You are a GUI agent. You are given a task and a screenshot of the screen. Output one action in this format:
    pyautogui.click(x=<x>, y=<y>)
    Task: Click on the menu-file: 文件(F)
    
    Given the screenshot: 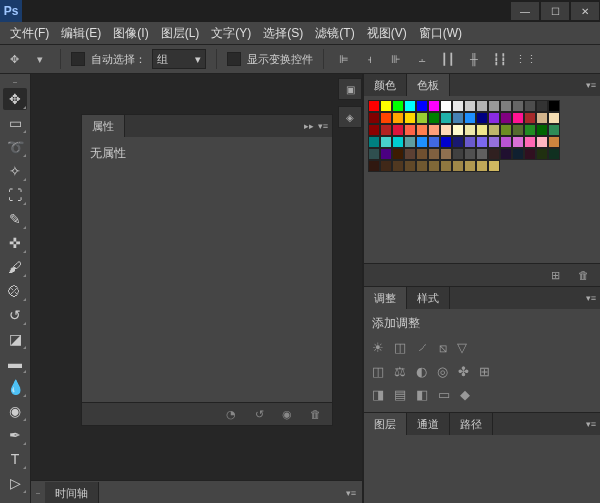 What is the action you would take?
    pyautogui.click(x=30, y=33)
    